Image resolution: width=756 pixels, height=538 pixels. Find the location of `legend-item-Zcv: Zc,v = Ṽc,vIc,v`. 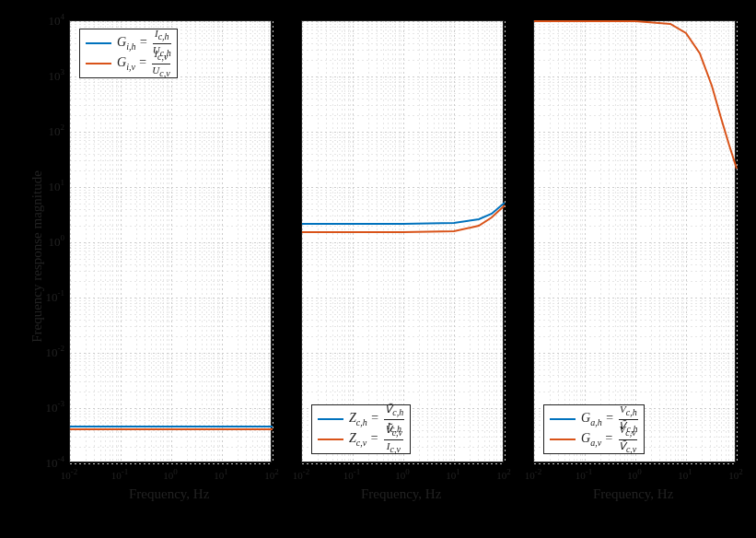

legend-item-Zcv: Zc,v = Ṽc,vIc,v is located at coordinates (361, 439).